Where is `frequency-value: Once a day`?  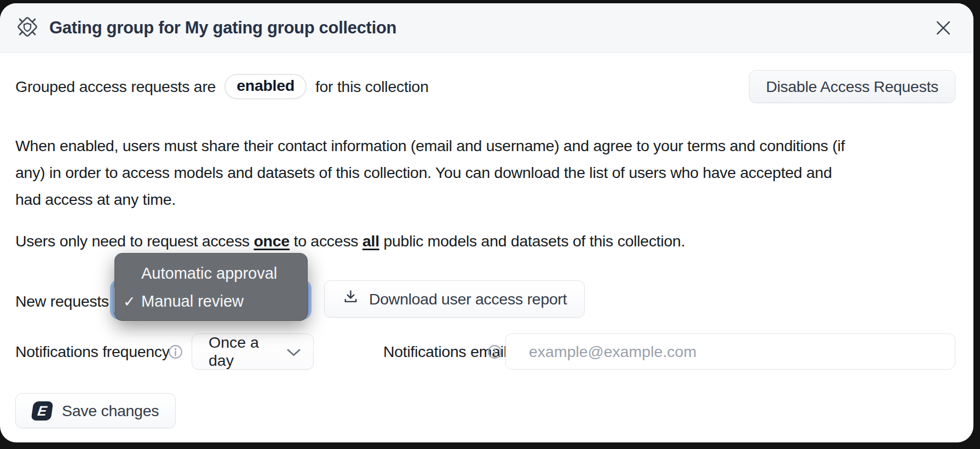 frequency-value: Once a day is located at coordinates (247, 352).